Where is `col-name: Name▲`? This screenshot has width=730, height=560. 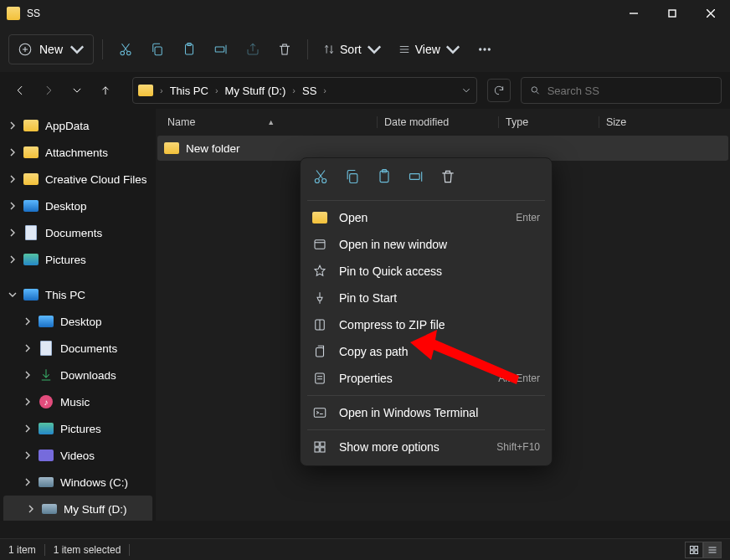 col-name: Name▲ is located at coordinates (272, 122).